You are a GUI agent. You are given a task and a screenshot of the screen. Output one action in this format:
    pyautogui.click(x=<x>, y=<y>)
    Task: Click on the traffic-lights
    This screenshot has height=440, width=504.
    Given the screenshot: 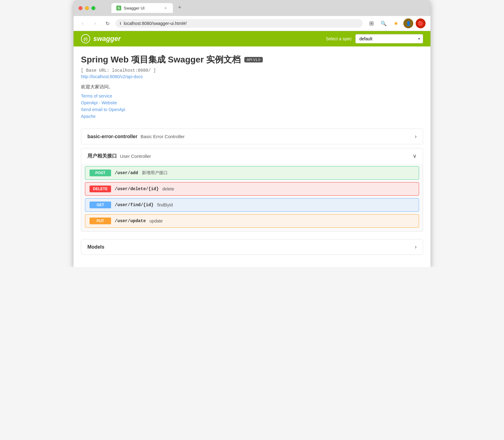 What is the action you would take?
    pyautogui.click(x=87, y=8)
    